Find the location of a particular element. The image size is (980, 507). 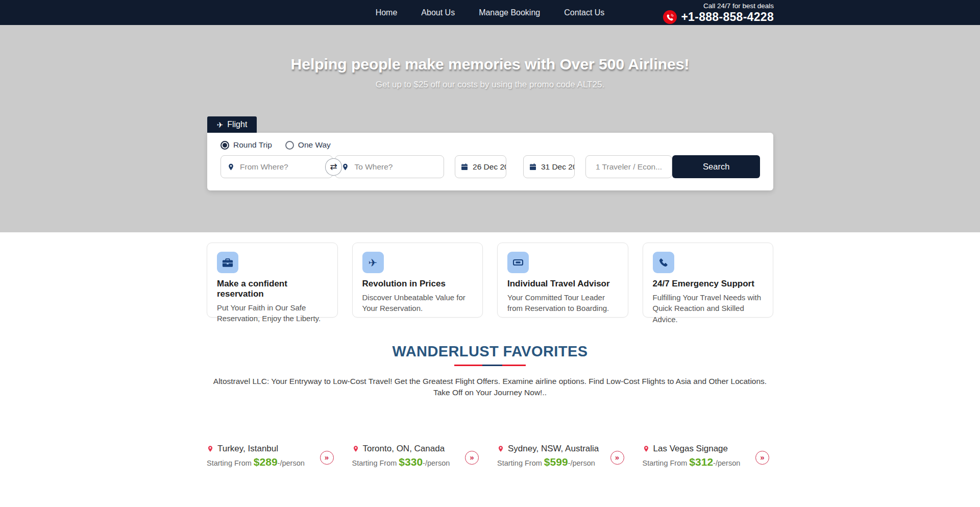

hero-subtitle: Get up to $25 off our costs by using the… is located at coordinates (490, 85).